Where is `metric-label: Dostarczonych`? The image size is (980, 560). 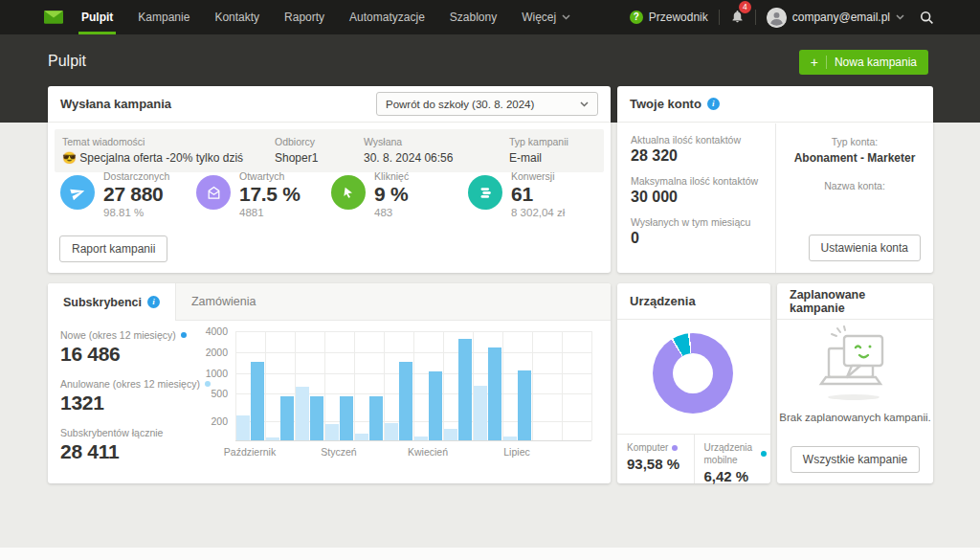
metric-label: Dostarczonych is located at coordinates (136, 176).